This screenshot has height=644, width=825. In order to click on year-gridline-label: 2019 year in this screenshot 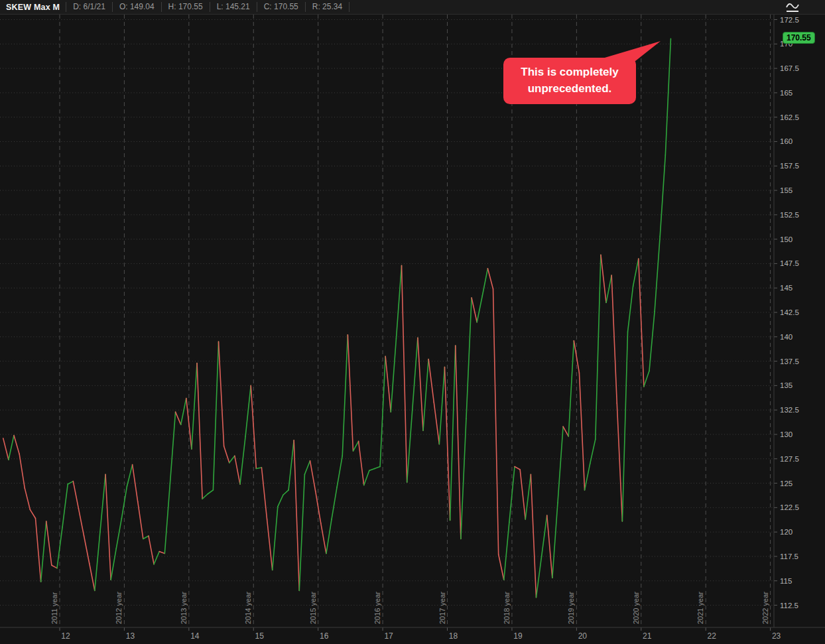, I will do `click(571, 608)`.